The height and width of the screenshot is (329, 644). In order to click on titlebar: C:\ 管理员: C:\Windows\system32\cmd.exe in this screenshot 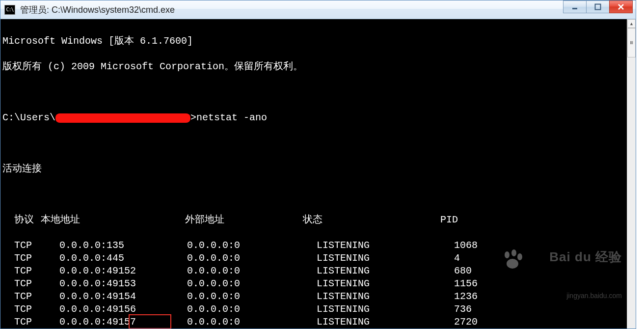, I will do `click(318, 10)`.